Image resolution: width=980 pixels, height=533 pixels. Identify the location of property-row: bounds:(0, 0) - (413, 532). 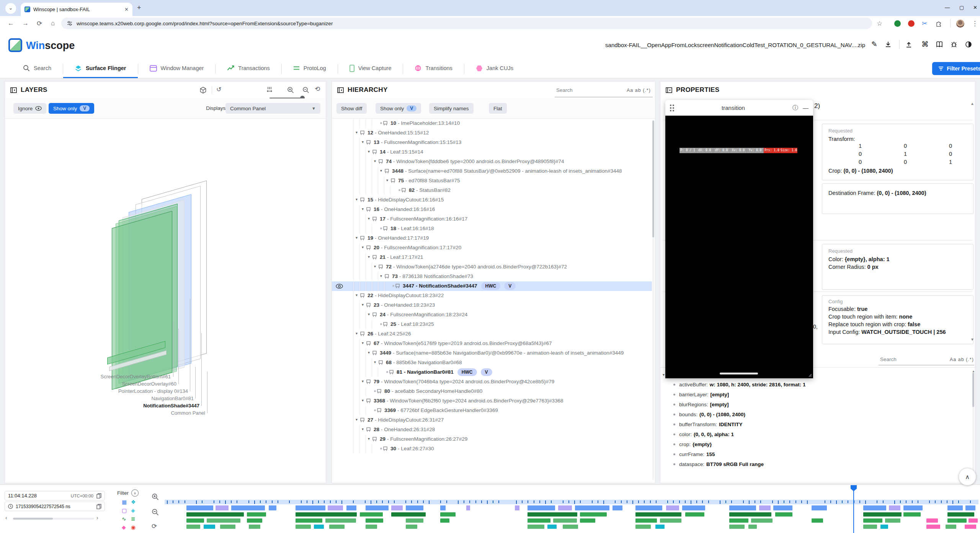
(817, 414).